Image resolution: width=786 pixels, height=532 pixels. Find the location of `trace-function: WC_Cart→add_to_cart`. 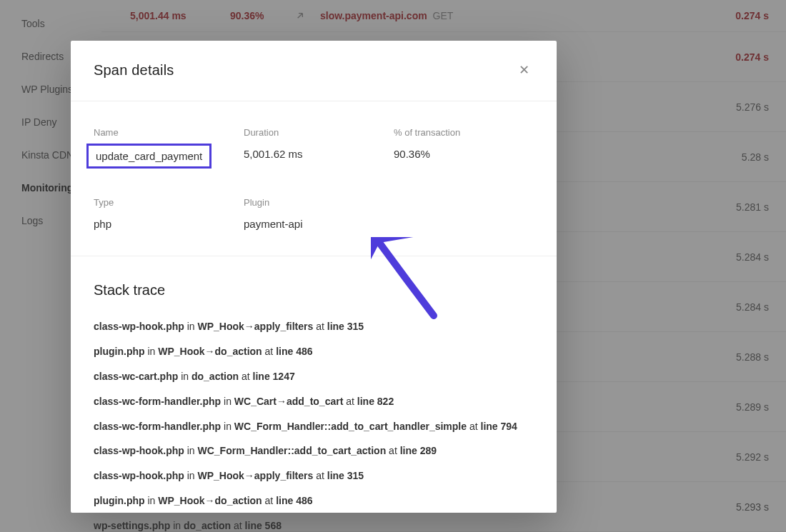

trace-function: WC_Cart→add_to_cart is located at coordinates (289, 401).